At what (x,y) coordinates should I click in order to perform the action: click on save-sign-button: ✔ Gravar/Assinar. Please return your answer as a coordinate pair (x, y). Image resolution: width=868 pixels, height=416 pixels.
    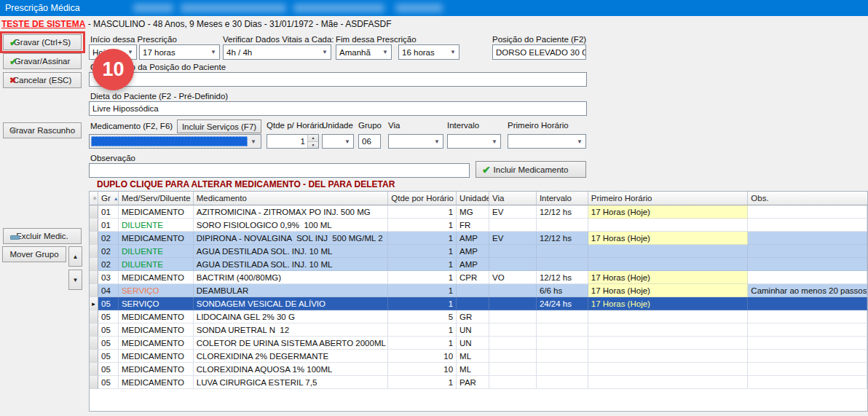
    Looking at the image, I should click on (42, 61).